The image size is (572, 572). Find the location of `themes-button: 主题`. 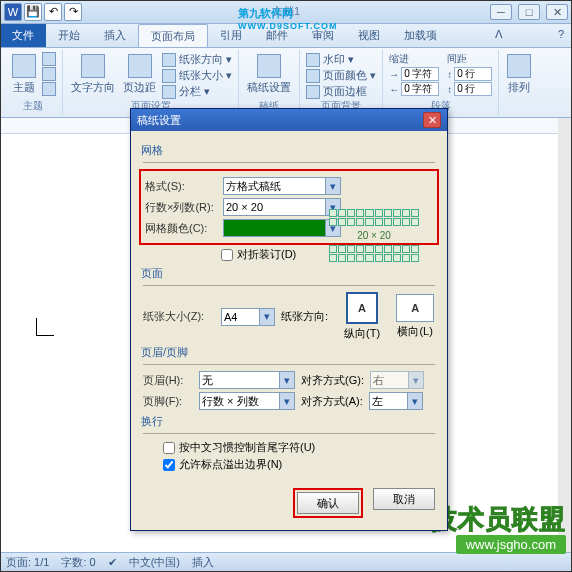

themes-button: 主题 is located at coordinates (24, 76).